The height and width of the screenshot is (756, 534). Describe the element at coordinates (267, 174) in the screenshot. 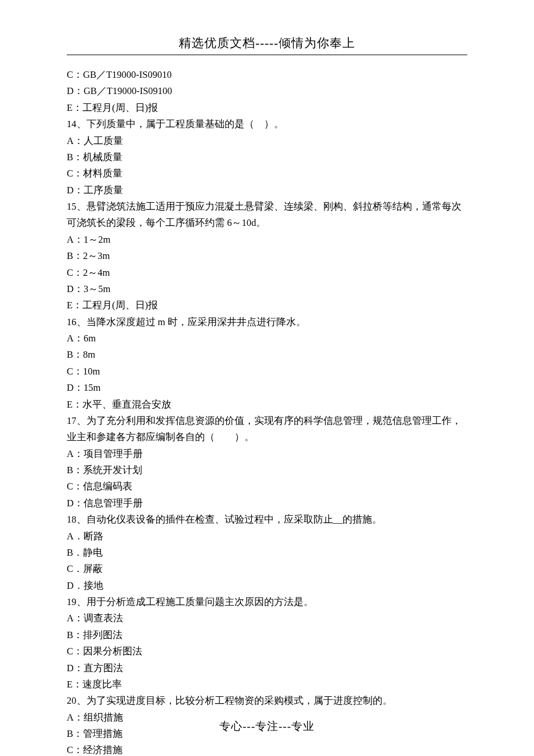

I see `option-text: C：材料质量` at that location.